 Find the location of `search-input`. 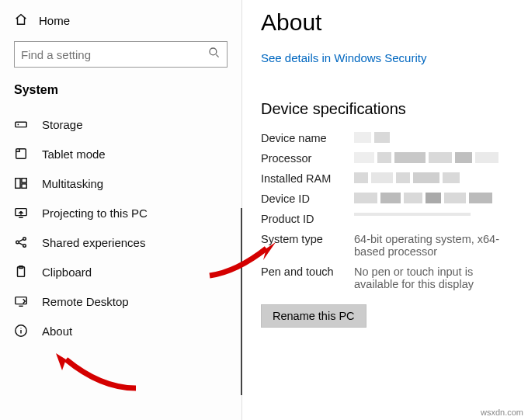

search-input is located at coordinates (121, 54).